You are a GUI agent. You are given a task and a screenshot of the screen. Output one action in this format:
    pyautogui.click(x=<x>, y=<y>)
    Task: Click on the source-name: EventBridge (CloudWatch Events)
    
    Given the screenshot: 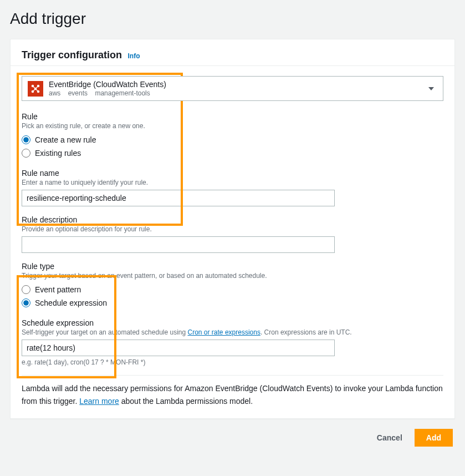 What is the action you would take?
    pyautogui.click(x=108, y=84)
    